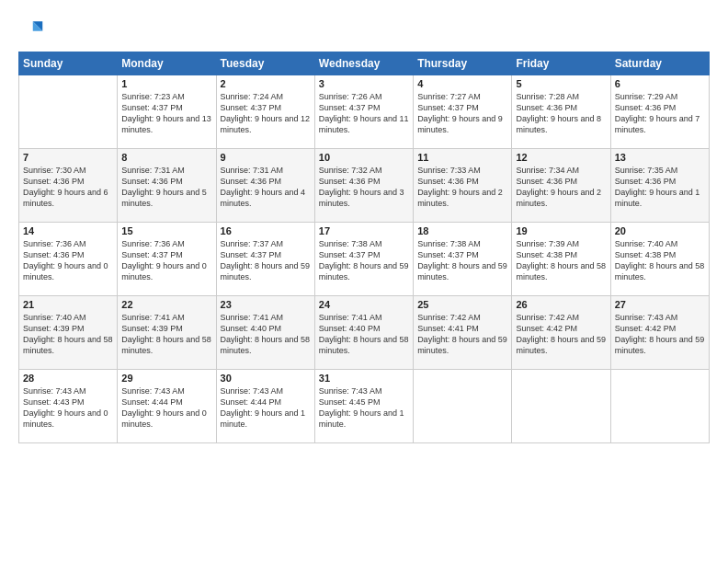  What do you see at coordinates (166, 114) in the screenshot?
I see `cell-info: Sunrise: 7:23 AMSunset: 4:37 PMDaylight:…` at bounding box center [166, 114].